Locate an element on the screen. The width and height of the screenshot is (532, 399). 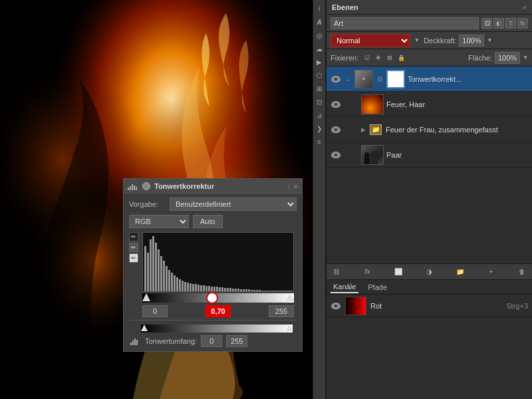
link-layers-btn: ⛓ is located at coordinates (336, 272).